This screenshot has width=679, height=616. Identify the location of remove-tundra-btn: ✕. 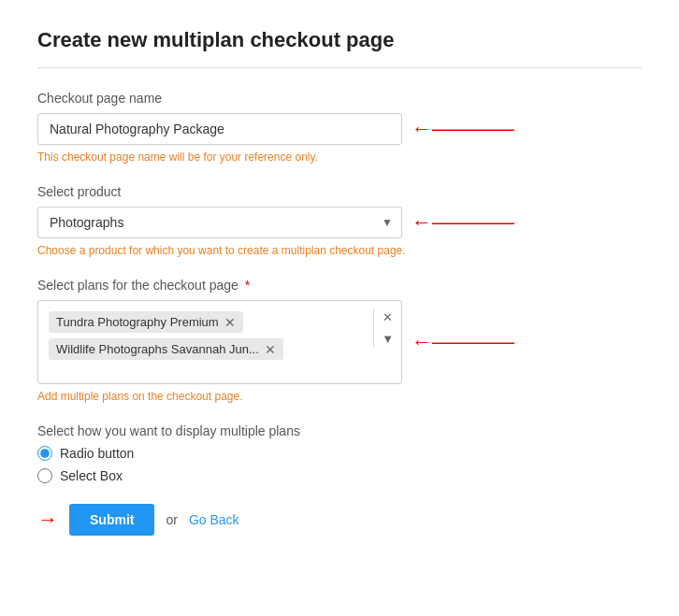
(230, 322).